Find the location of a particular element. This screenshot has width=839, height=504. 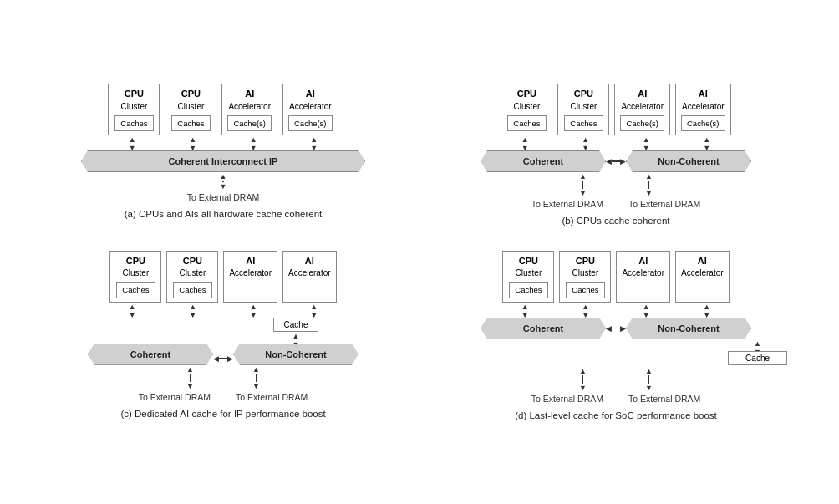

banners-d: Coherent ◀ ▶ Non-Coherent is located at coordinates (616, 328).